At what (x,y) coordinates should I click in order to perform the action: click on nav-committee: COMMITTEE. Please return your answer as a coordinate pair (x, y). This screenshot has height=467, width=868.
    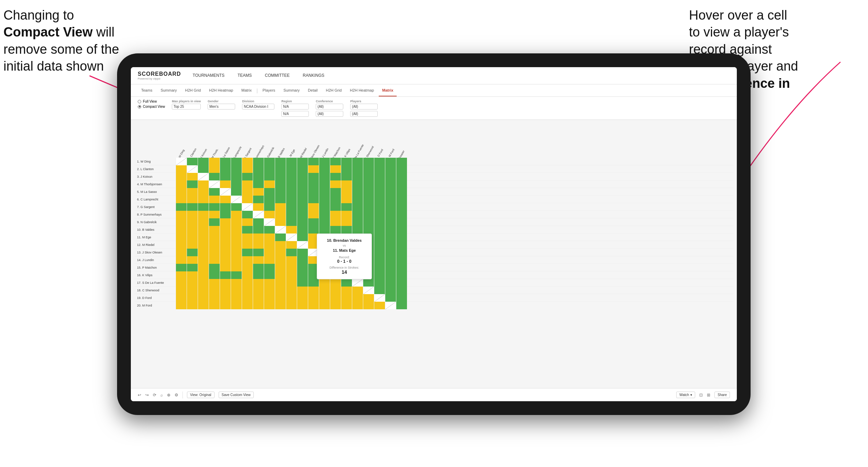
    Looking at the image, I should click on (277, 76).